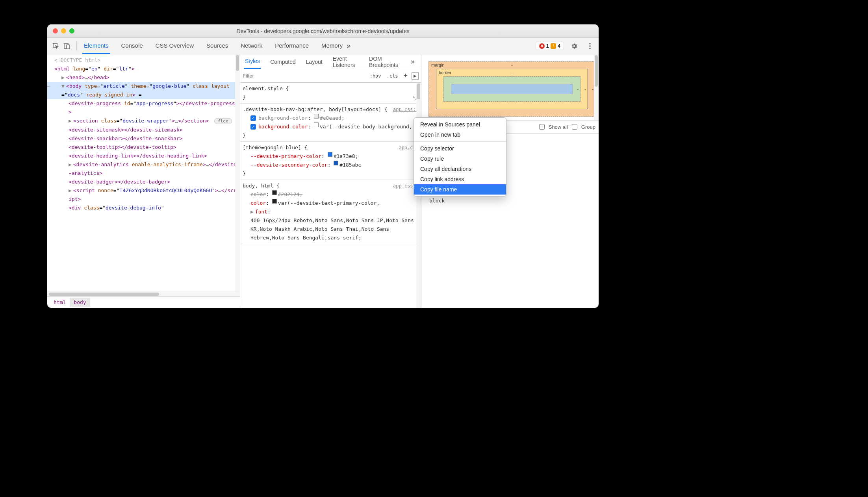 This screenshot has width=868, height=497. Describe the element at coordinates (143, 69) in the screenshot. I see `dom-node: <html lang="en" dir="ltr">` at that location.